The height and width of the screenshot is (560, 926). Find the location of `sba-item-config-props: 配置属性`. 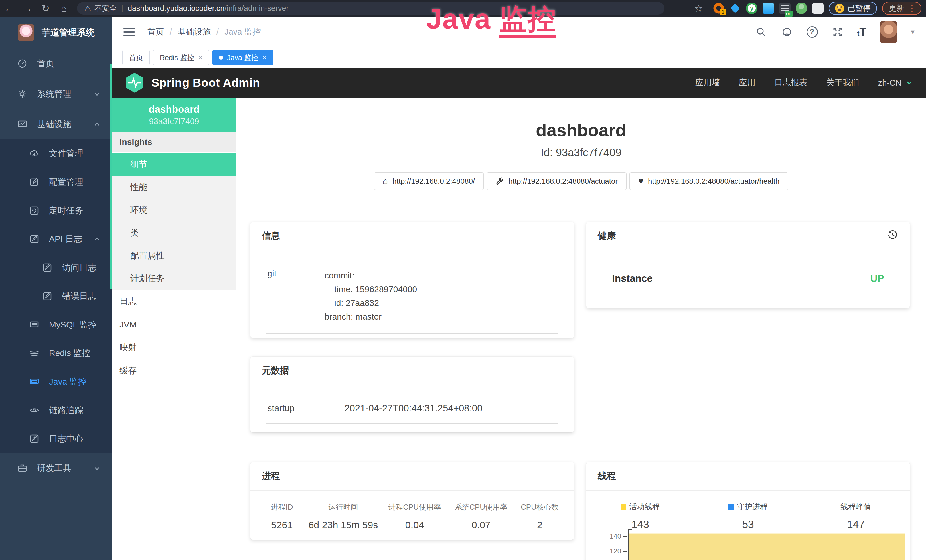

sba-item-config-props: 配置属性 is located at coordinates (174, 256).